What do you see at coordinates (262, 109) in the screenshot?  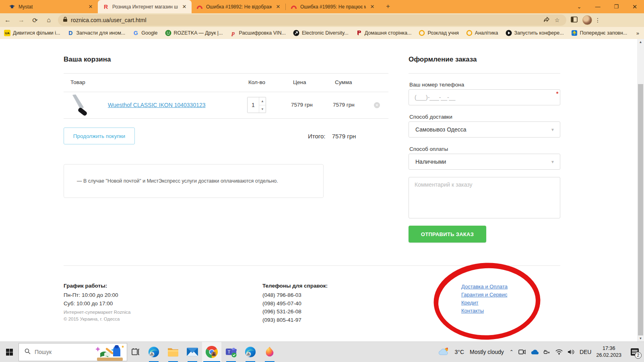 I see `quantity-down-icon: ▼` at bounding box center [262, 109].